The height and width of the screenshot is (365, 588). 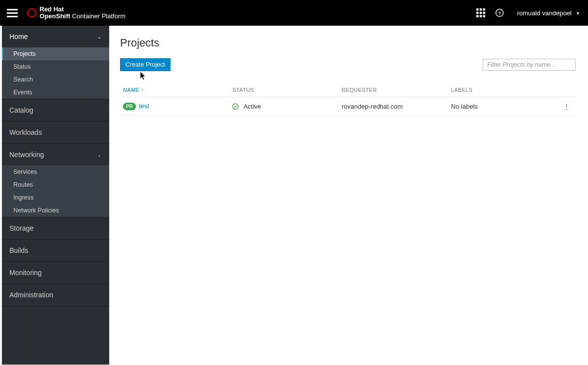 What do you see at coordinates (348, 107) in the screenshot?
I see `table-row: PRtest Active rovandep-redhat.com No lab…` at bounding box center [348, 107].